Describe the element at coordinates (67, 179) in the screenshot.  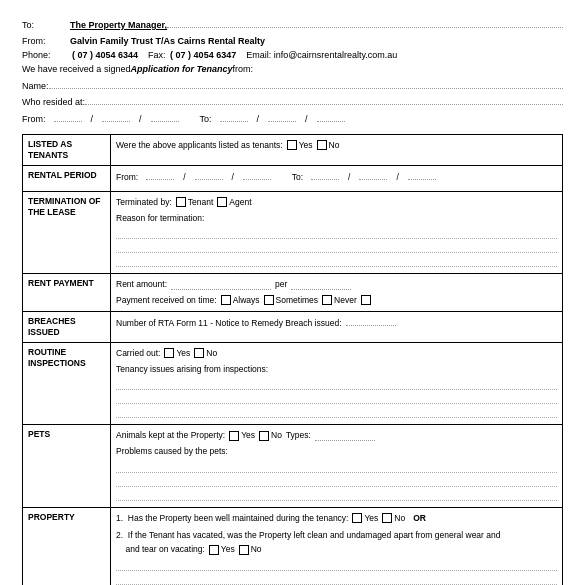
I see `rental-period-label: RENTAL PERIOD` at that location.